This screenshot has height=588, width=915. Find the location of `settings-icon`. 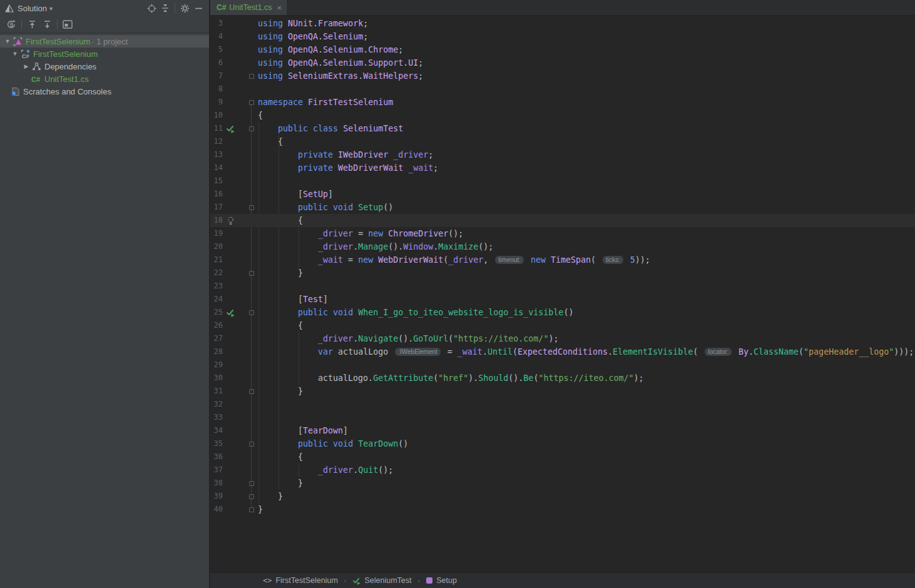

settings-icon is located at coordinates (185, 8).